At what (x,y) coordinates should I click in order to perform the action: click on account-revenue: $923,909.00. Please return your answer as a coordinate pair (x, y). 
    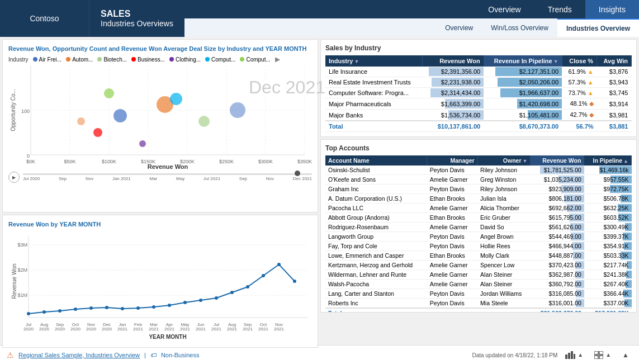
    Looking at the image, I should click on (557, 189).